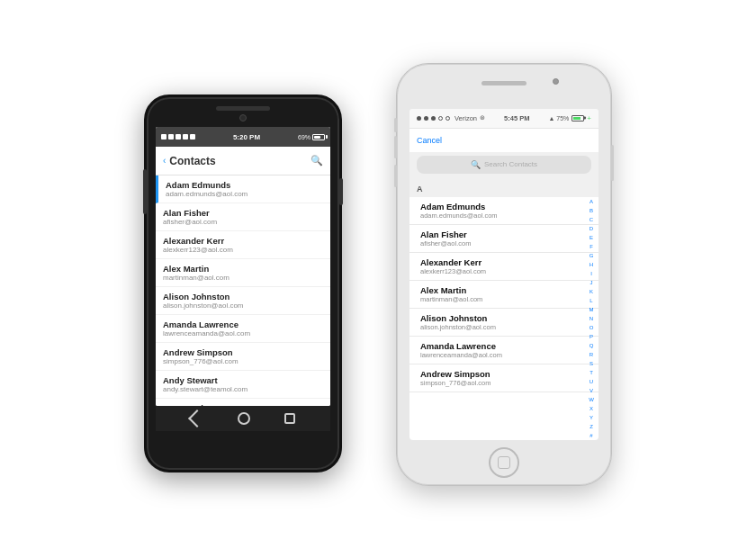 Image resolution: width=756 pixels, height=549 pixels. I want to click on alpha-letter-B: B, so click(591, 211).